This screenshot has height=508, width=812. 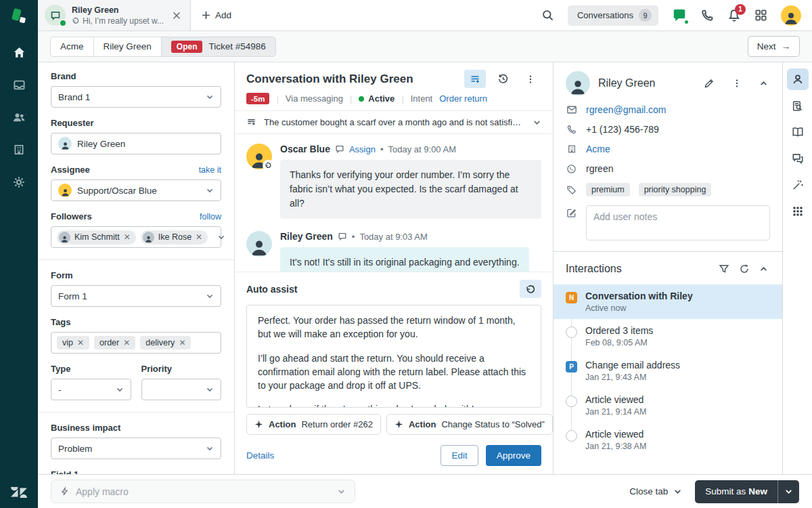 What do you see at coordinates (110, 343) in the screenshot?
I see `tag-name: order` at bounding box center [110, 343].